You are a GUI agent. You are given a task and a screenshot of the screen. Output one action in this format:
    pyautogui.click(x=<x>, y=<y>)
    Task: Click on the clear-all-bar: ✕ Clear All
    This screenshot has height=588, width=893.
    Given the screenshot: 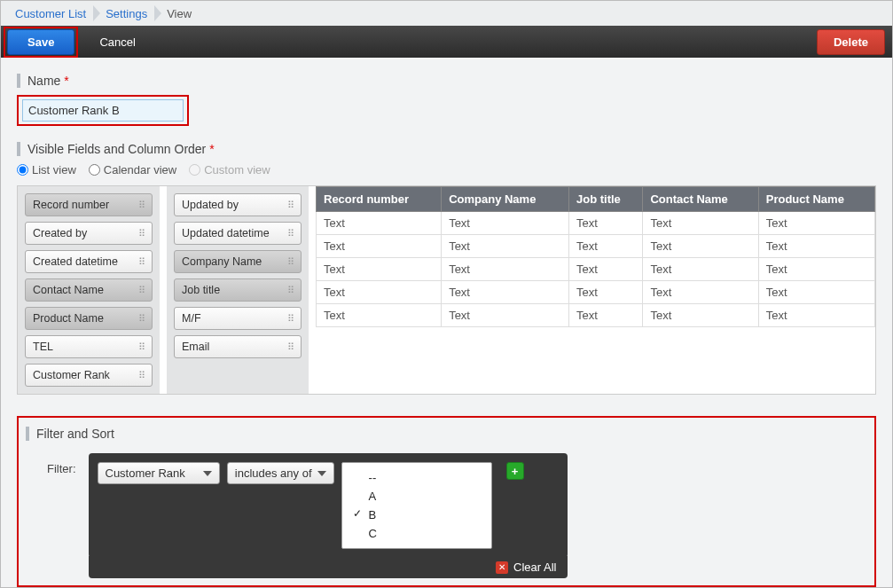 What is the action you would take?
    pyautogui.click(x=328, y=568)
    